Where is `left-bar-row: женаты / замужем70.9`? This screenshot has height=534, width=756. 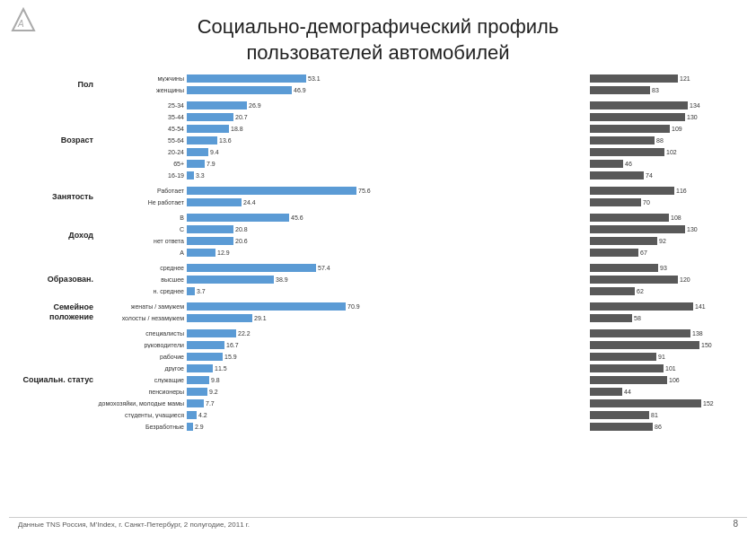 left-bar-row: женаты / замужем70.9 is located at coordinates (343, 307).